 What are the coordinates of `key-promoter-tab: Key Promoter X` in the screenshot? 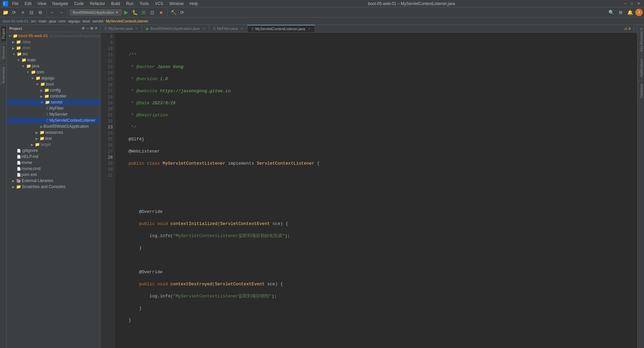 It's located at (641, 40).